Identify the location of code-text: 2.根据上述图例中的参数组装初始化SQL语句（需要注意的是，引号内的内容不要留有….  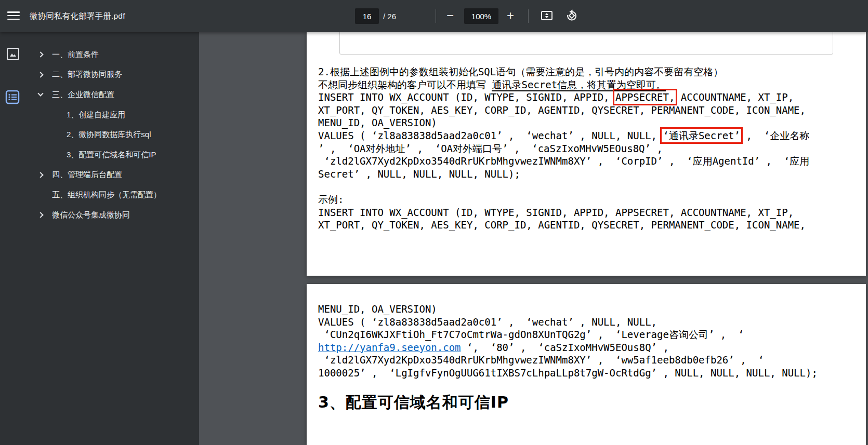
(521, 72).